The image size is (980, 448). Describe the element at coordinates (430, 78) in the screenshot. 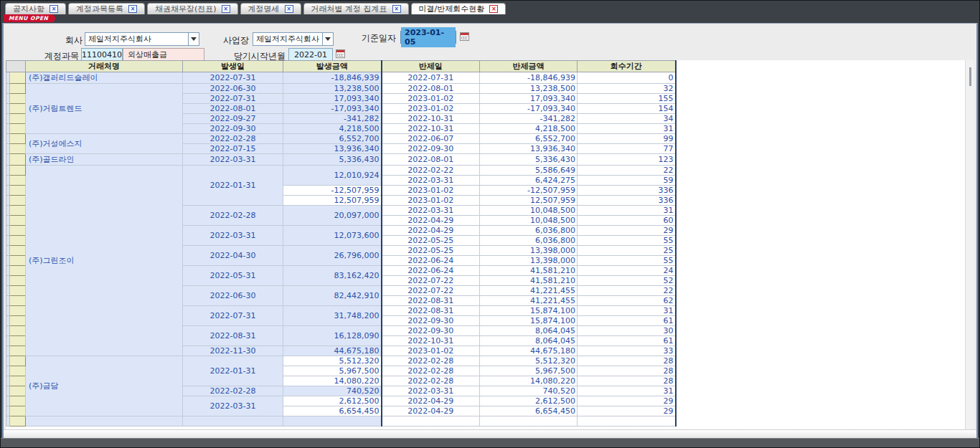

I see `settlement-date-cell: 2022-07-31` at that location.